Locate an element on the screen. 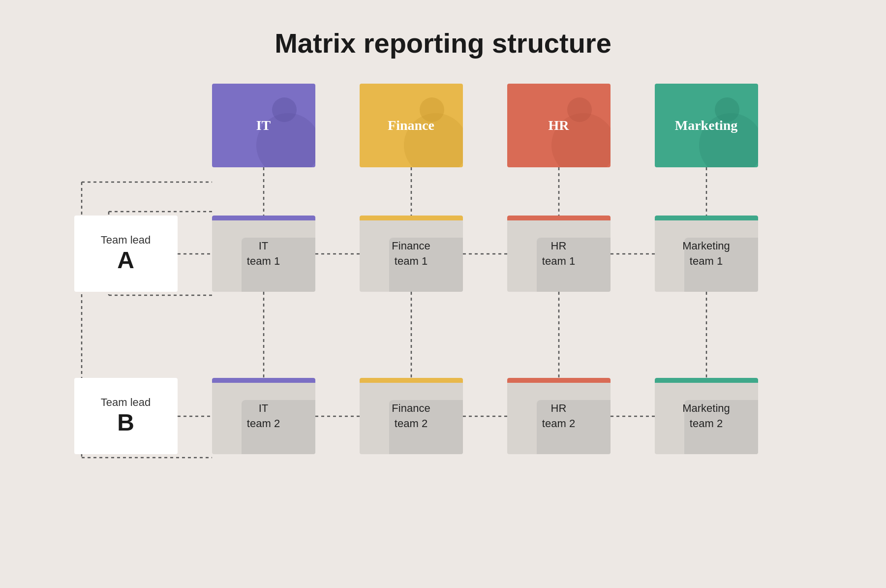 Image resolution: width=886 pixels, height=588 pixels. dept-box-hr: HR is located at coordinates (559, 125).